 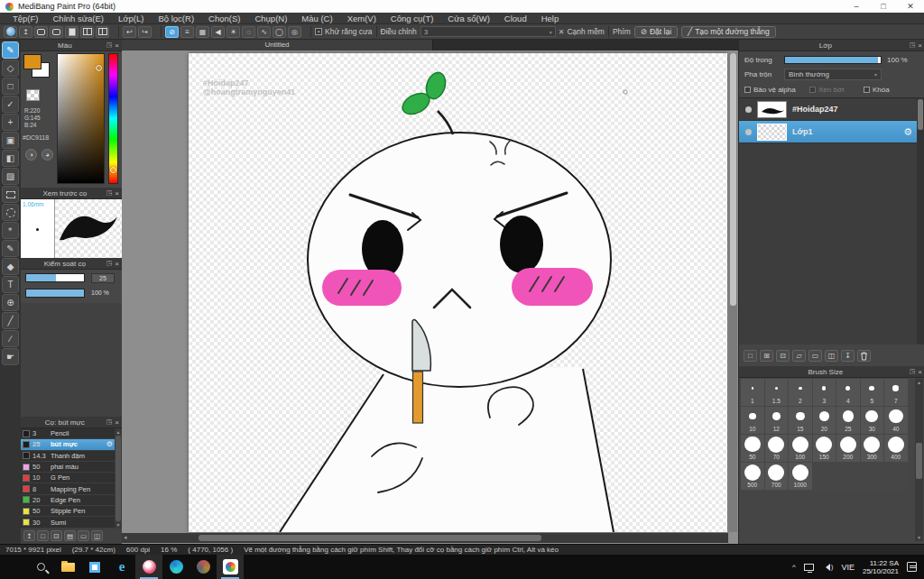 I want to click on upload-brush-icon: ↥, so click(x=29, y=536).